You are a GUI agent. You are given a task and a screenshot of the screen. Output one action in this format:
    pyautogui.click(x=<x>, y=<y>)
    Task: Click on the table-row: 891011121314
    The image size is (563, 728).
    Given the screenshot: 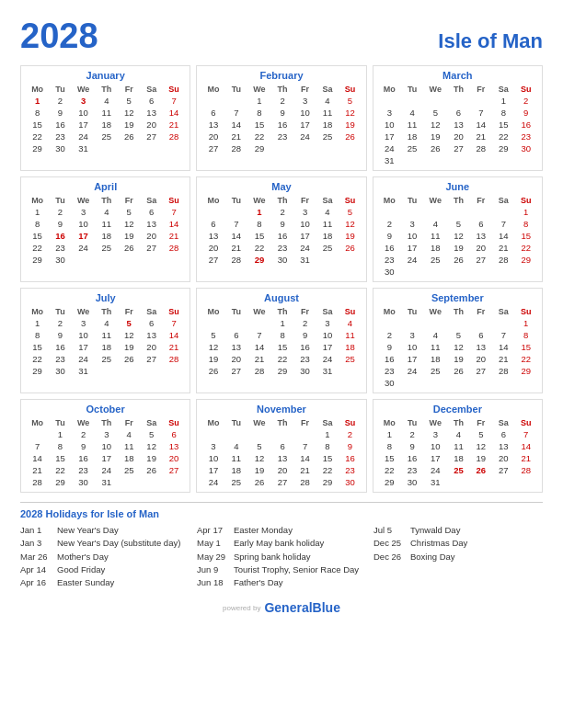 What is the action you would take?
    pyautogui.click(x=105, y=335)
    